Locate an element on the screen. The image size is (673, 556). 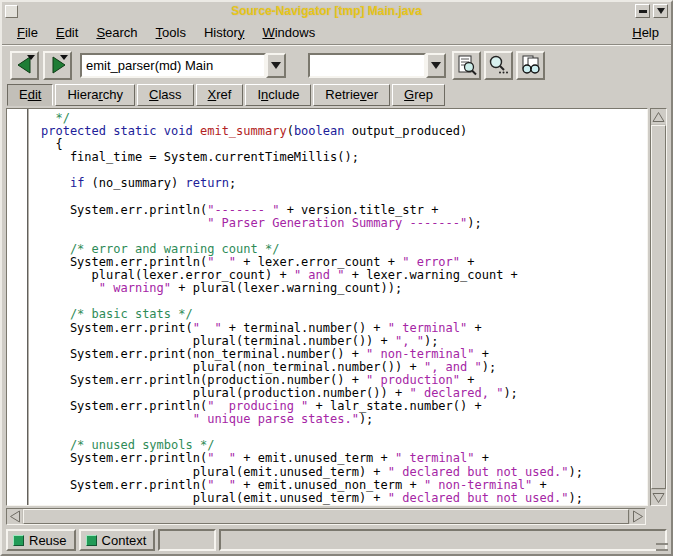
symbol-combobox-input is located at coordinates (173, 66).